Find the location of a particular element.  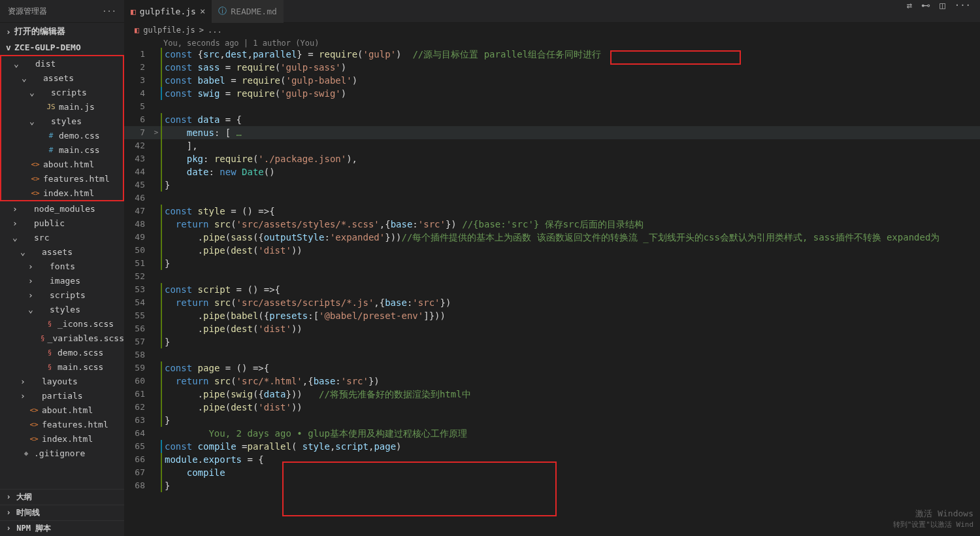

code-line: 7> menus: [ … is located at coordinates (552, 133).